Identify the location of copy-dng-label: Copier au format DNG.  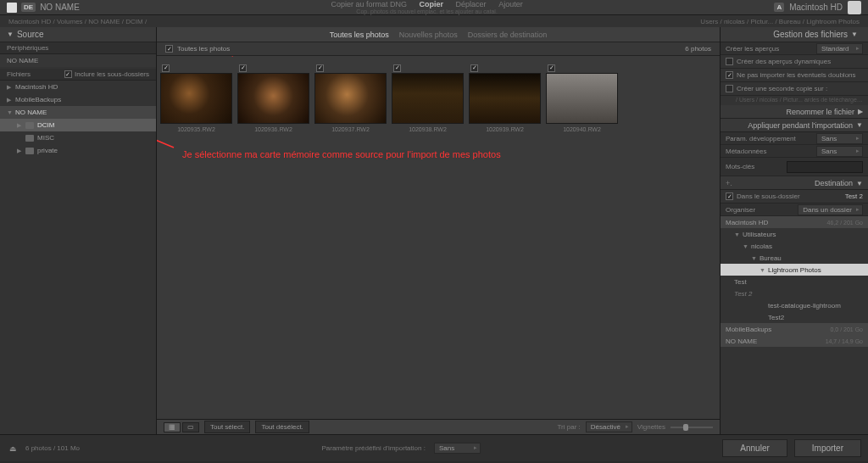
(370, 4).